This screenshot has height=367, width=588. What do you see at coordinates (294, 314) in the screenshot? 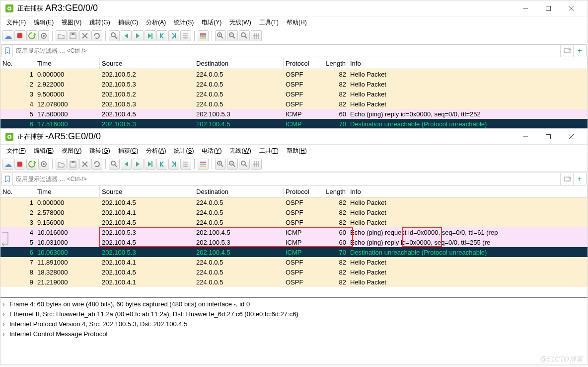
I see `detail-line: ›Ethernet II, Src: HuaweiTe_ab:11:2a (00…` at bounding box center [294, 314].